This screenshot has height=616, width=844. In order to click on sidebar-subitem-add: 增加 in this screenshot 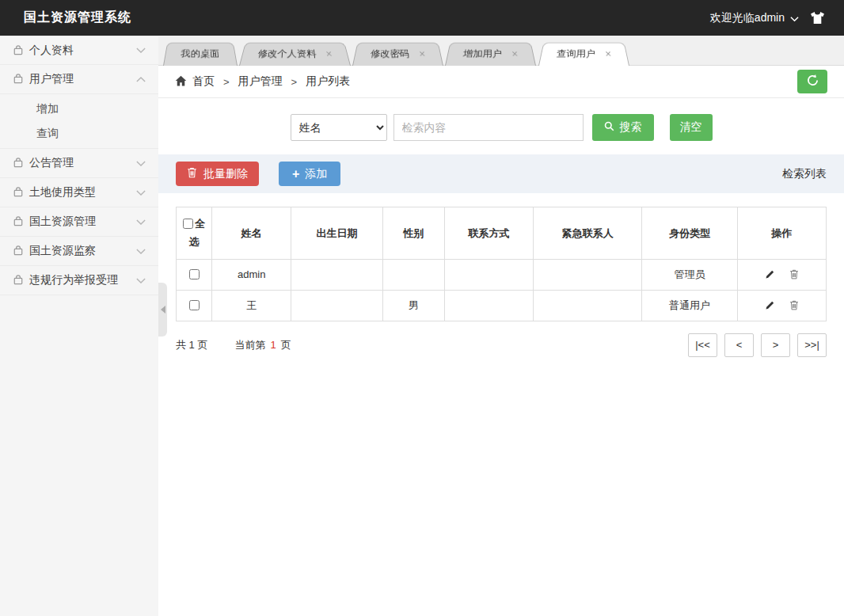, I will do `click(79, 109)`.